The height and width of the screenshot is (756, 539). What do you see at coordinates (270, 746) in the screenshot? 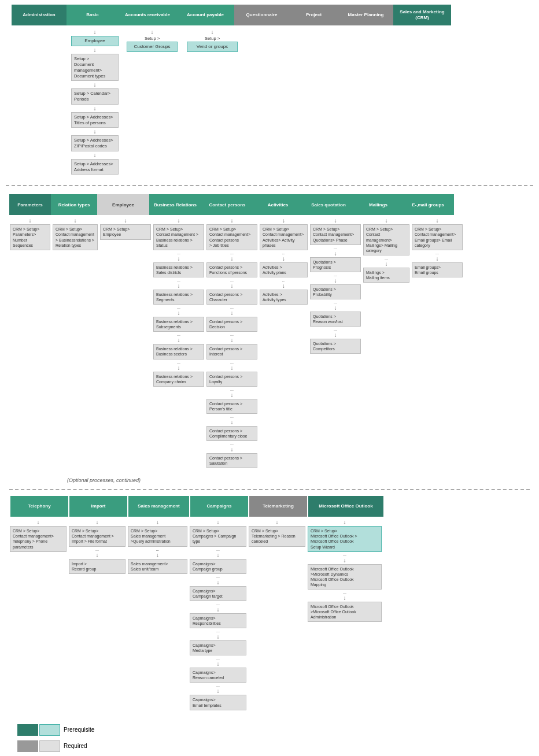
I see `legend-required: Required` at bounding box center [270, 746].